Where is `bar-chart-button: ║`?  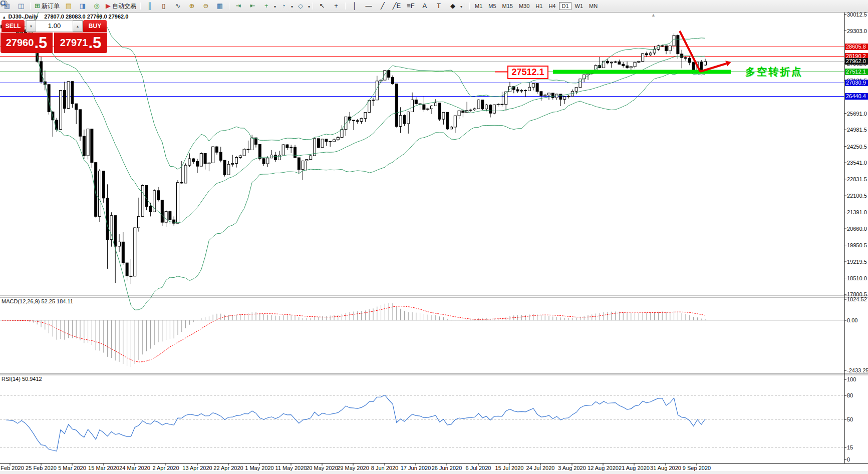
bar-chart-button: ║ is located at coordinates (150, 6).